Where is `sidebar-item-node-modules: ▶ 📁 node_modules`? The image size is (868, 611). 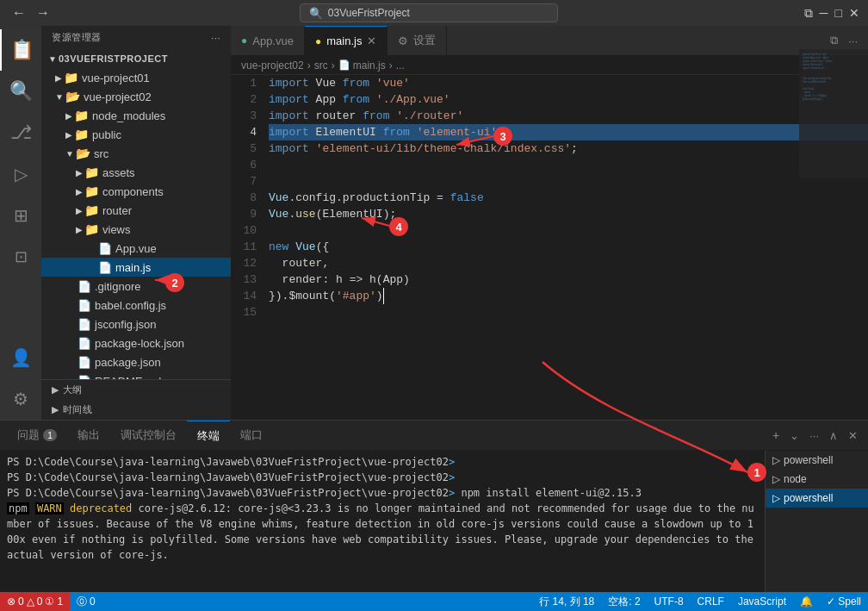
sidebar-item-node-modules: ▶ 📁 node_modules is located at coordinates (136, 115).